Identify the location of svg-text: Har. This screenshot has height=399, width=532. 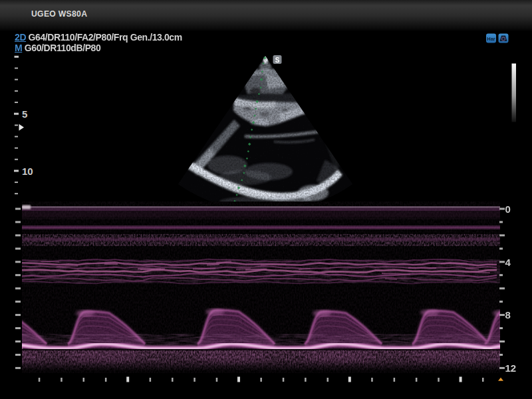
(491, 39).